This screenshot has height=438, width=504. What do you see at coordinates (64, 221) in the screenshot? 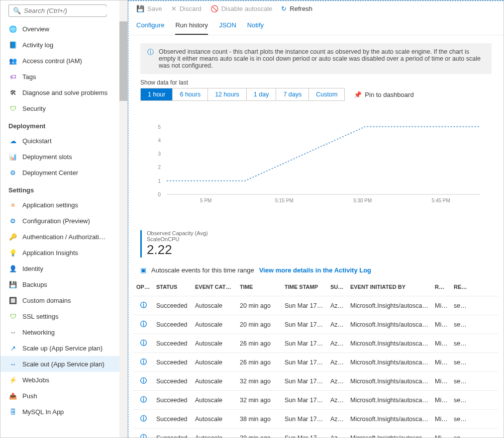
I see `sidebar-item-configuration-preview-: ⚙Configuration (Preview)` at bounding box center [64, 221].